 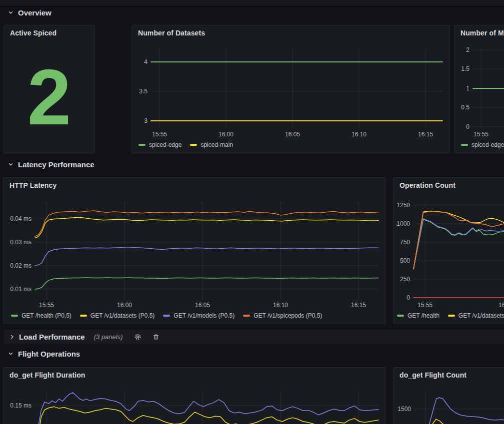 What do you see at coordinates (204, 316) in the screenshot?
I see `legend-label: GET /v1/models (P0.5)` at bounding box center [204, 316].